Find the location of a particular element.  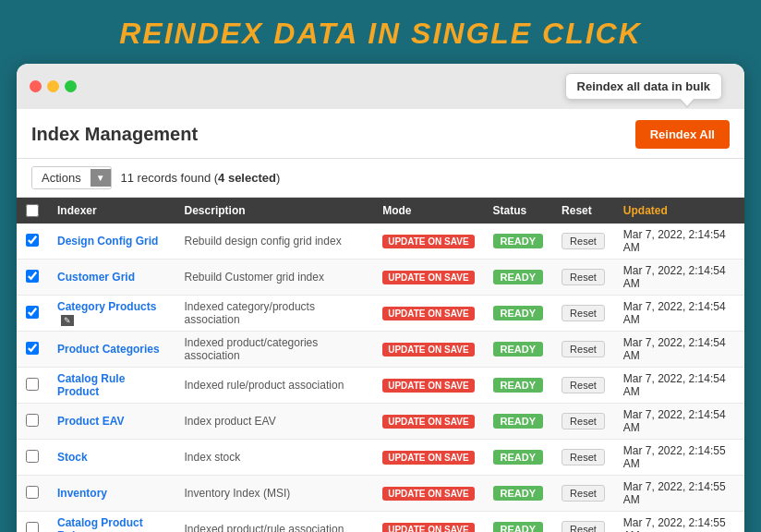

row-description: Rebuild Customer grid index is located at coordinates (275, 277).